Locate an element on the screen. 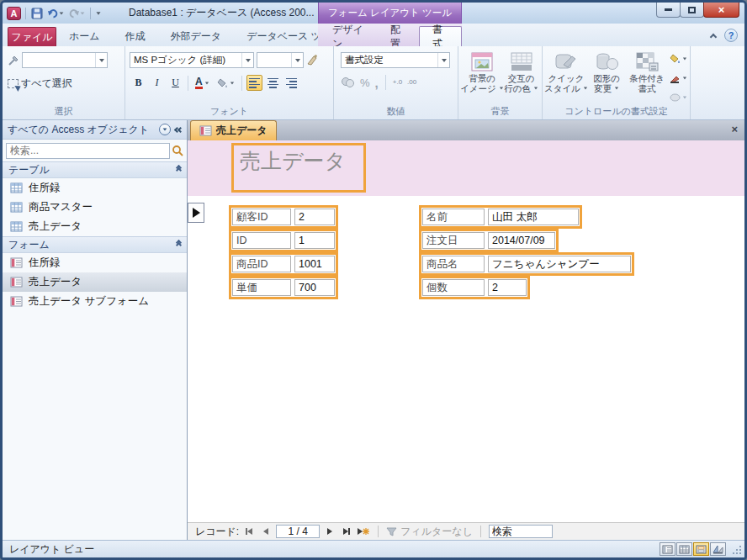  minimize-ribbon-button is located at coordinates (713, 35).